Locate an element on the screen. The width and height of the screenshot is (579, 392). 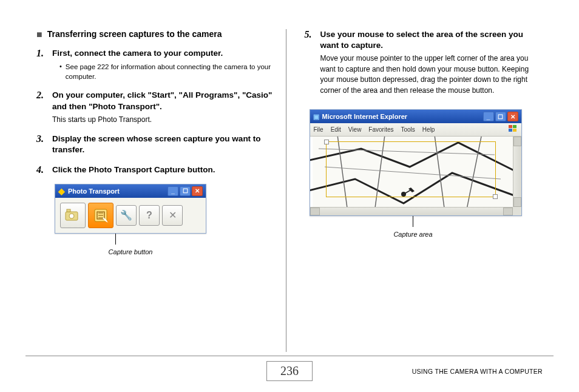
step-bullet: • See page 222 for information about con… is located at coordinates (168, 72).